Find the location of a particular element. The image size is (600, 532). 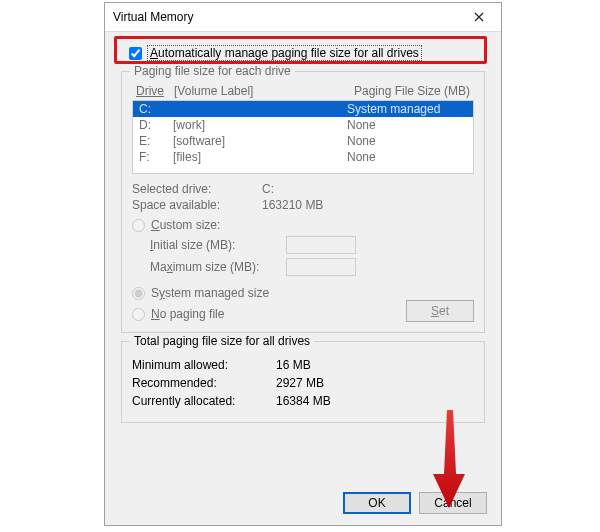

drive-list: C:System managedD:[work]NoneE:[software]… is located at coordinates (303, 137).